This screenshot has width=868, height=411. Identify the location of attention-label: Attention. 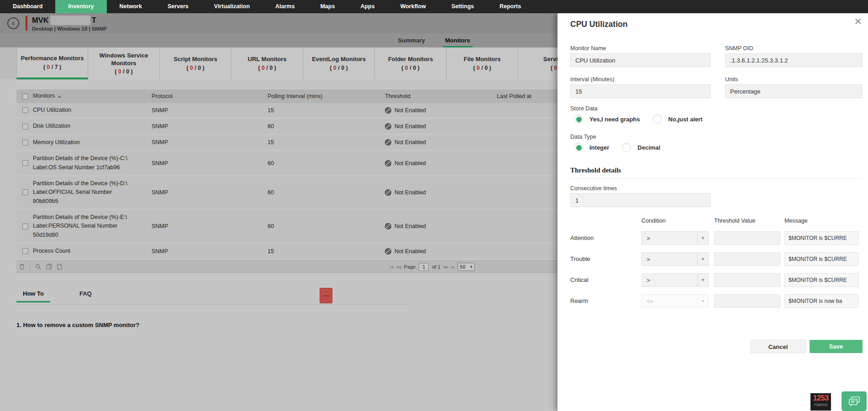
(605, 238).